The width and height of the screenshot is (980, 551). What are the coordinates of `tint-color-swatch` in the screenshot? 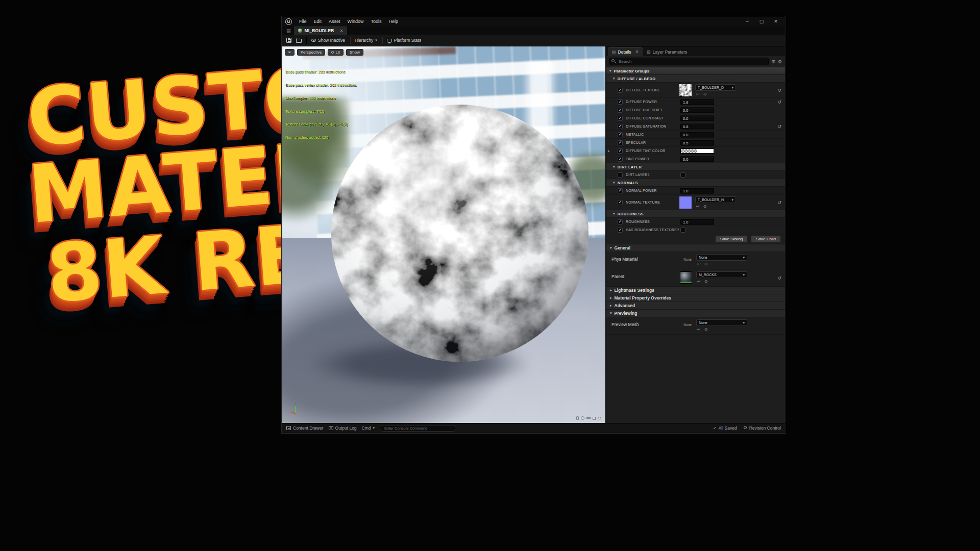 It's located at (697, 151).